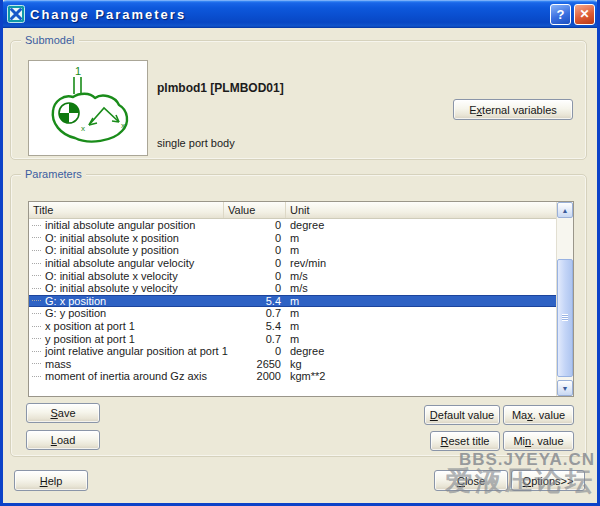 This screenshot has height=506, width=600. I want to click on options-button: Options>>, so click(548, 480).